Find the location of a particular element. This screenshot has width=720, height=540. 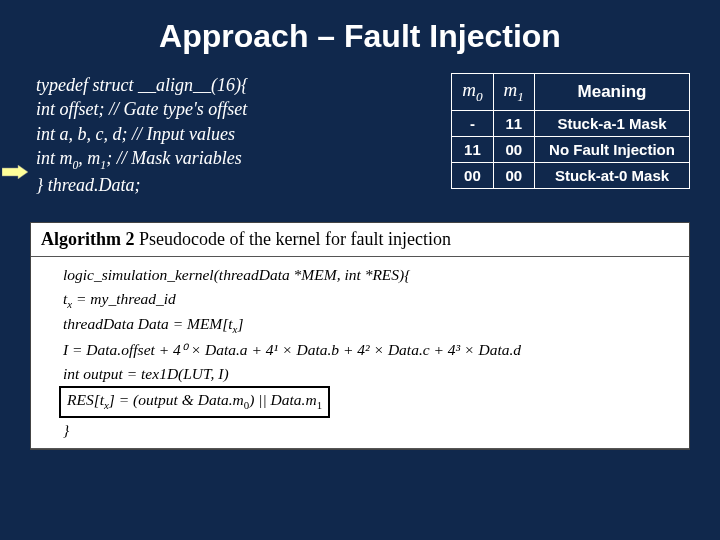

table-row: 11 00 No Fault Injection is located at coordinates (571, 149).